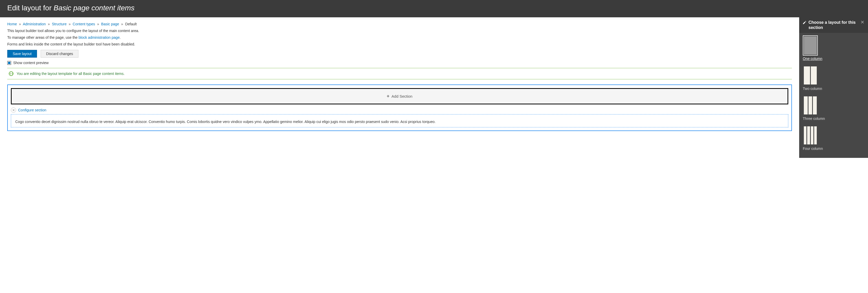  I want to click on layout-option-one-column: One column, so click(834, 48).